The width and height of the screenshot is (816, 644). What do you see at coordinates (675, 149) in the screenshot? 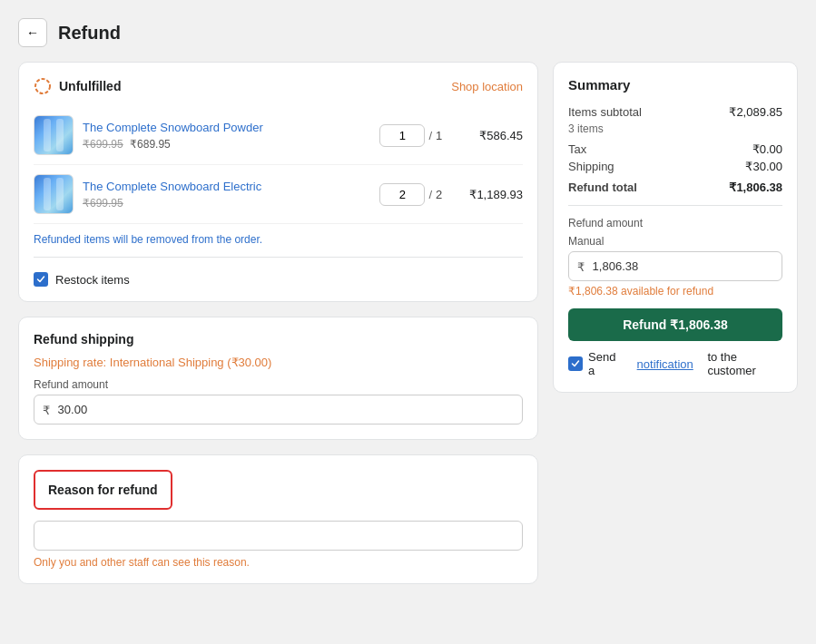
I see `tax-row: Tax ₹0.00` at bounding box center [675, 149].